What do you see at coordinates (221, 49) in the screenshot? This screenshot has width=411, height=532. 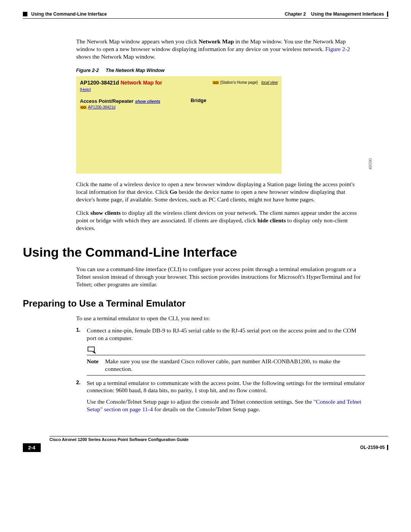 I see `intro-paragraph-1: The Network Map window appears when you …` at bounding box center [221, 49].